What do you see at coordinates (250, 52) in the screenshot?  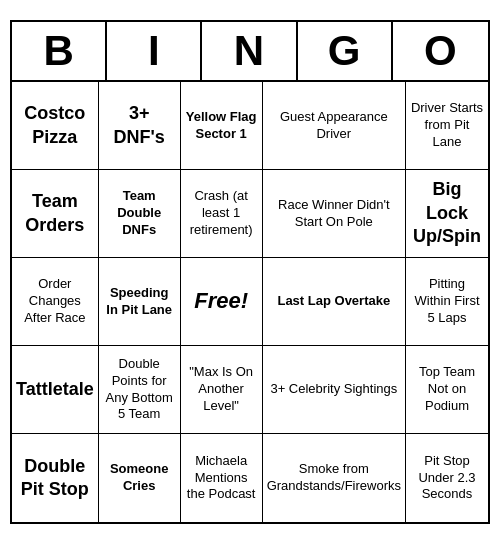 I see `bingo-header: BINGO` at bounding box center [250, 52].